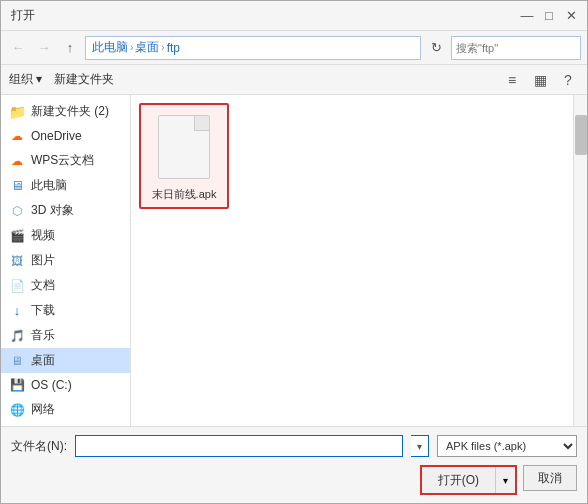  I want to click on back-button: ←, so click(18, 48).